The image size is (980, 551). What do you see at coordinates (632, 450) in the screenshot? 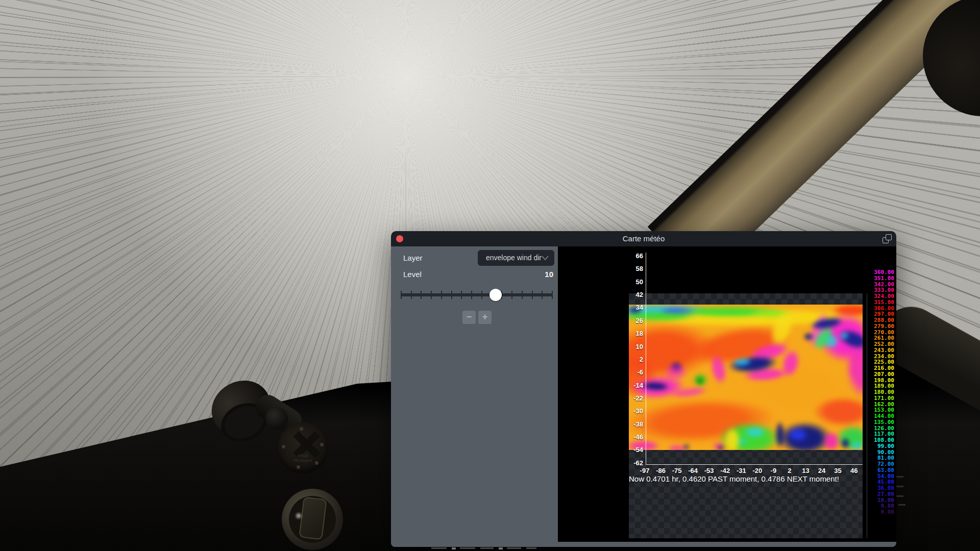
I see `lat-tick-label: -54` at bounding box center [632, 450].